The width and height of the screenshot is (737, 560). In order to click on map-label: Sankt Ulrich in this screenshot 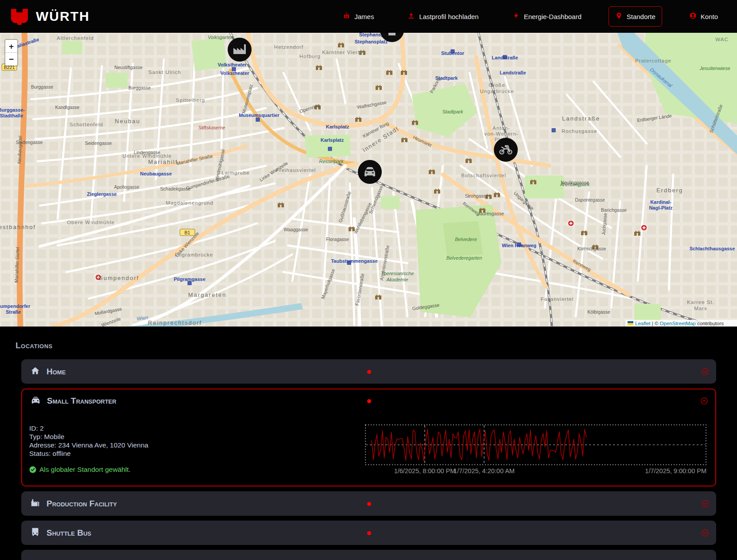, I will do `click(165, 72)`.